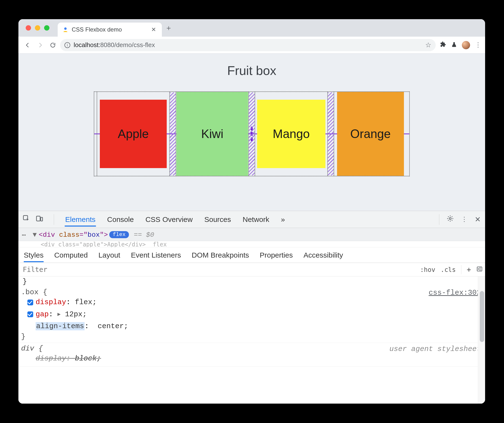 The height and width of the screenshot is (423, 504). I want to click on styles-tab-event-listeners: Event Listeners, so click(156, 255).